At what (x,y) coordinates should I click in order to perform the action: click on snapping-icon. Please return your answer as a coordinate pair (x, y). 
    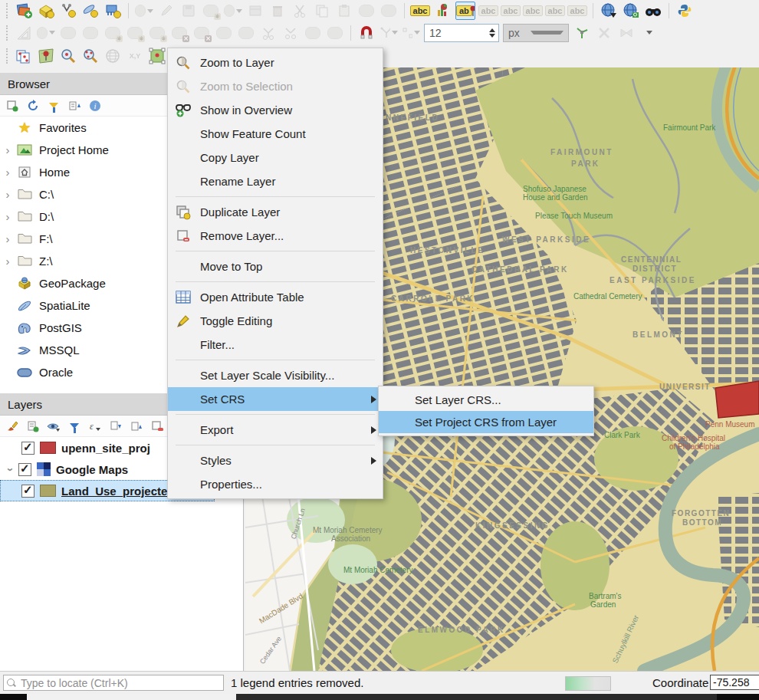
    Looking at the image, I should click on (366, 33).